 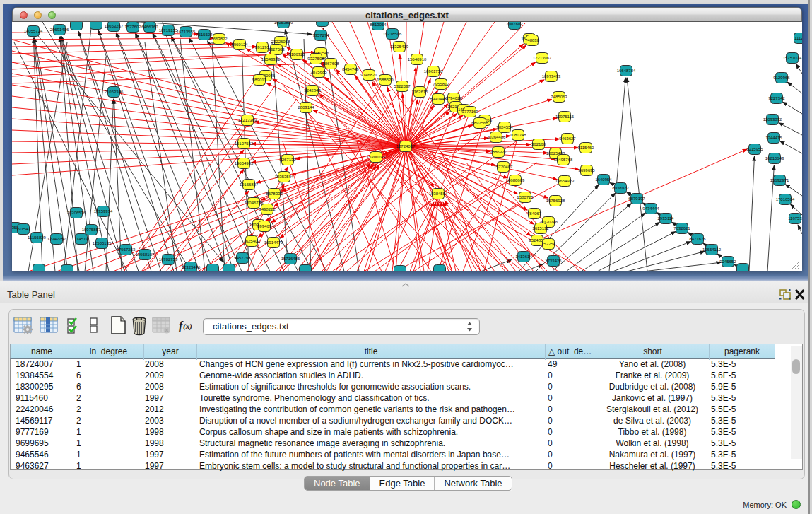 I want to click on svg-text: 17957253, so click(x=126, y=250).